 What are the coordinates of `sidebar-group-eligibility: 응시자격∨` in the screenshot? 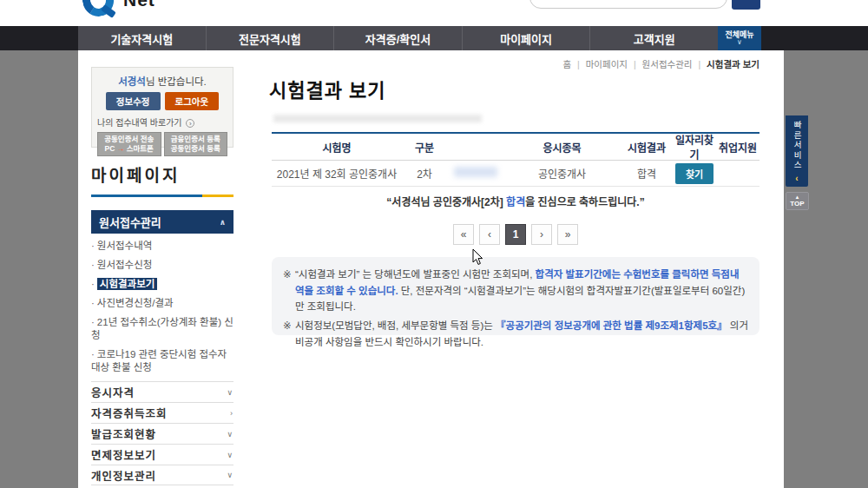 It's located at (162, 392).